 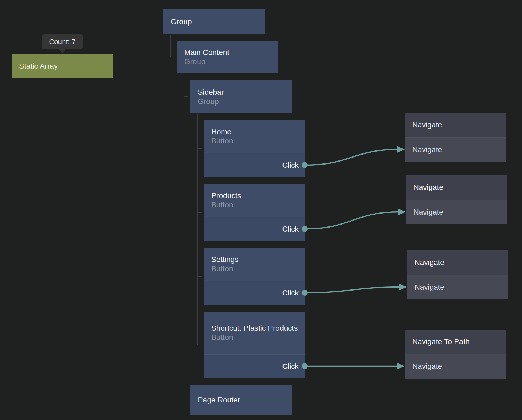 I want to click on node-products-type: Button, so click(x=255, y=205).